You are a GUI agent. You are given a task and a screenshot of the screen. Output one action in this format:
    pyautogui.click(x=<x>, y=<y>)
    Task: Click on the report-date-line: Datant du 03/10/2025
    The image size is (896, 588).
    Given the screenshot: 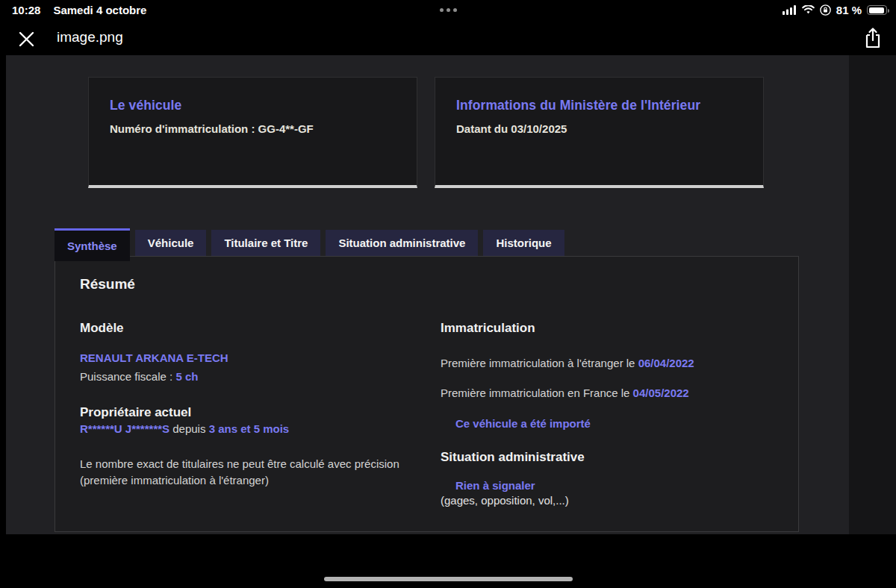 What is the action you would take?
    pyautogui.click(x=599, y=128)
    